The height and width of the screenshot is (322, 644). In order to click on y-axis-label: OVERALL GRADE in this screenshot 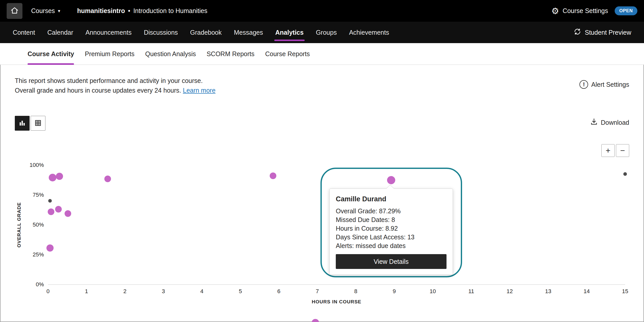, I will do `click(19, 225)`.